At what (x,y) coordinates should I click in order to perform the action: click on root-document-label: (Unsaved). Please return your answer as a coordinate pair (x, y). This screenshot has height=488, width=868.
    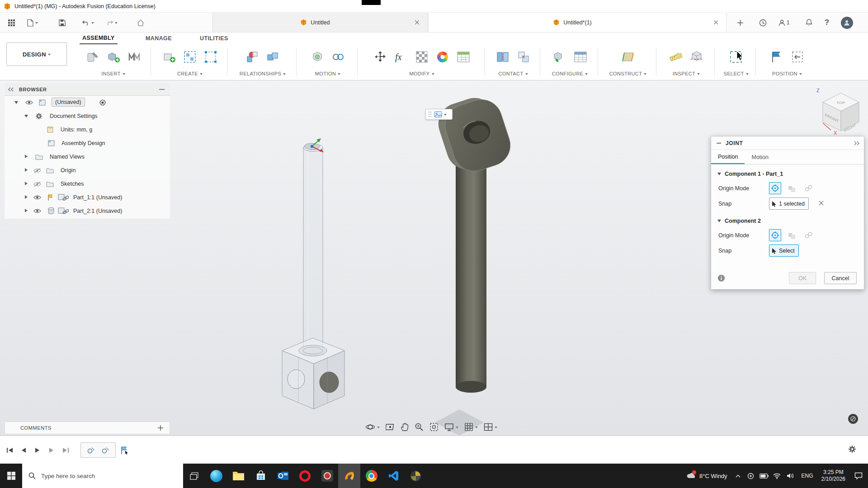
    Looking at the image, I should click on (68, 102).